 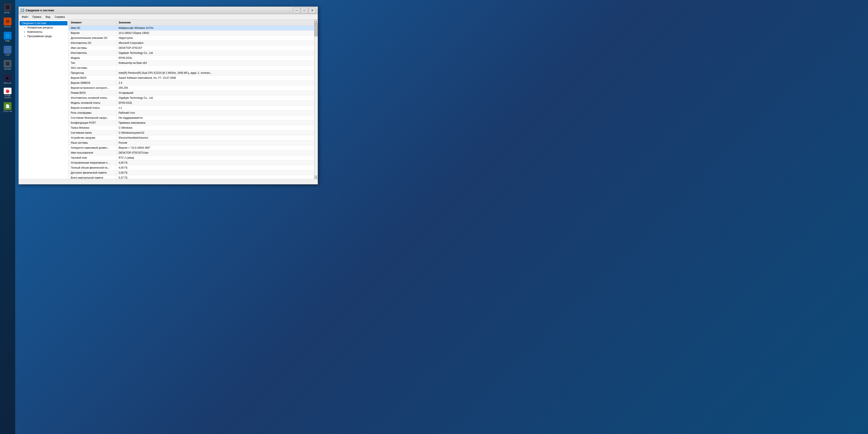 What do you see at coordinates (191, 53) in the screenshot?
I see `table-row: ИзготовительGigabyte Technology Co., Ltd…` at bounding box center [191, 53].